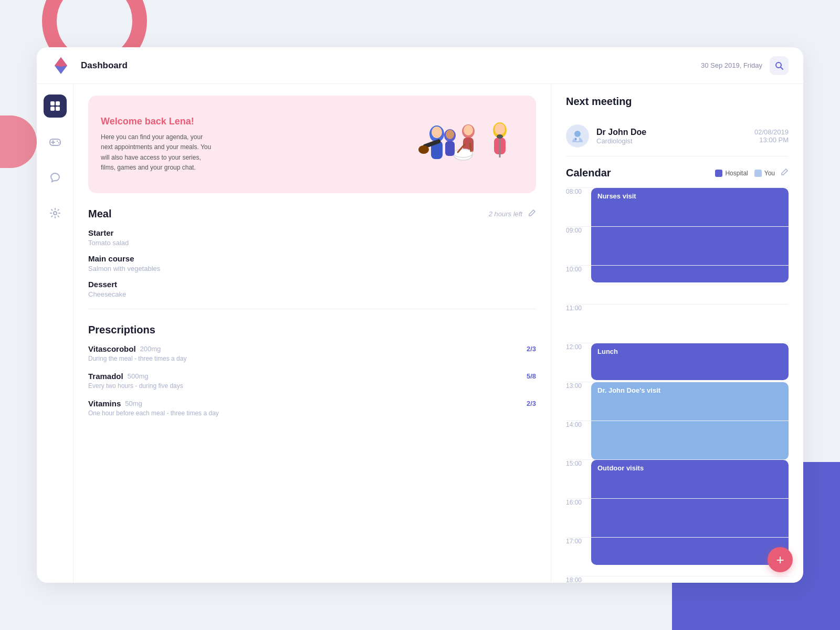 This screenshot has width=840, height=630. What do you see at coordinates (312, 330) in the screenshot?
I see `prescriptions-title: Prescriptions` at bounding box center [312, 330].